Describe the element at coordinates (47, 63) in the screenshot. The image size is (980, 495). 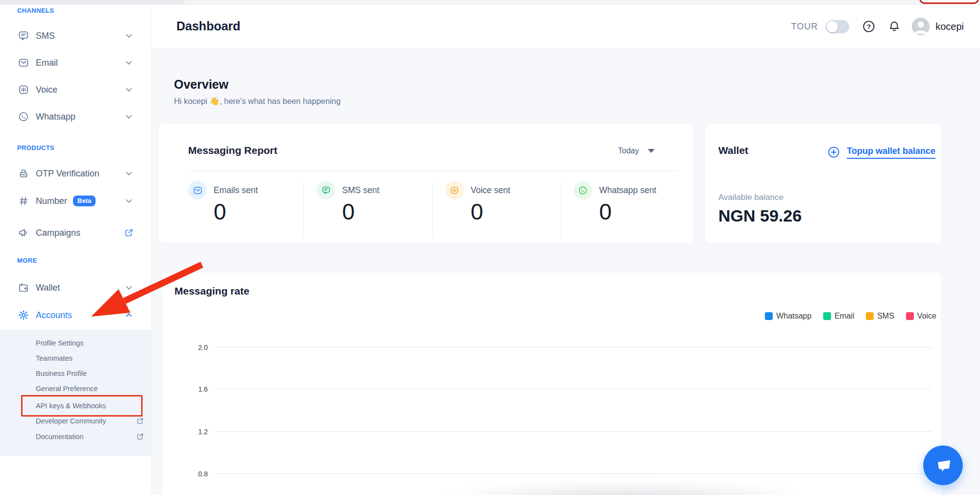
I see `sidebar-item-label: Email` at that location.